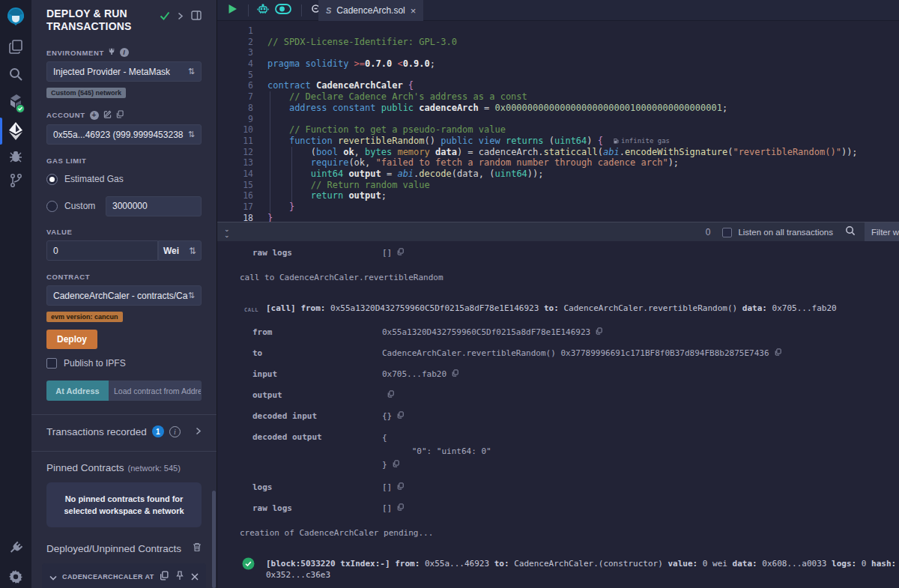 This screenshot has width=899, height=588. I want to click on debugger-icon, so click(16, 156).